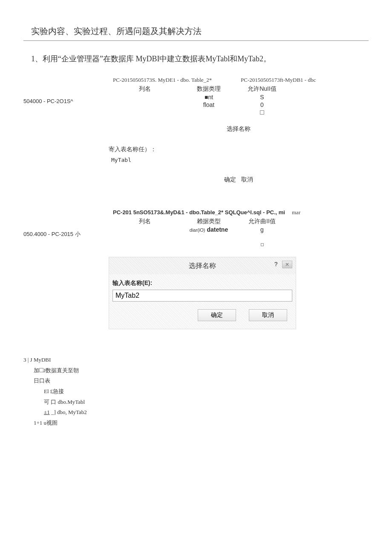 This screenshot has width=392, height=555. I want to click on connection-label-2: 050.4000 - PC-2015 小, so click(66, 224).